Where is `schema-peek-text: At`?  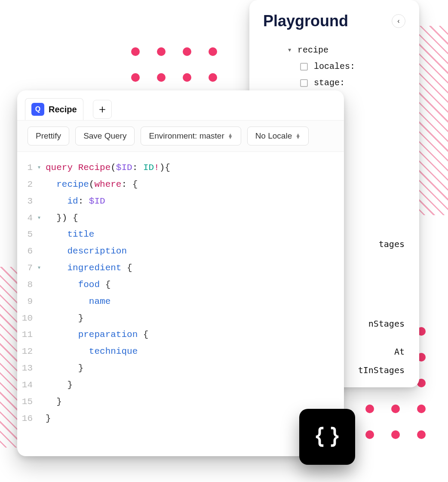
schema-peek-text: At is located at coordinates (399, 352).